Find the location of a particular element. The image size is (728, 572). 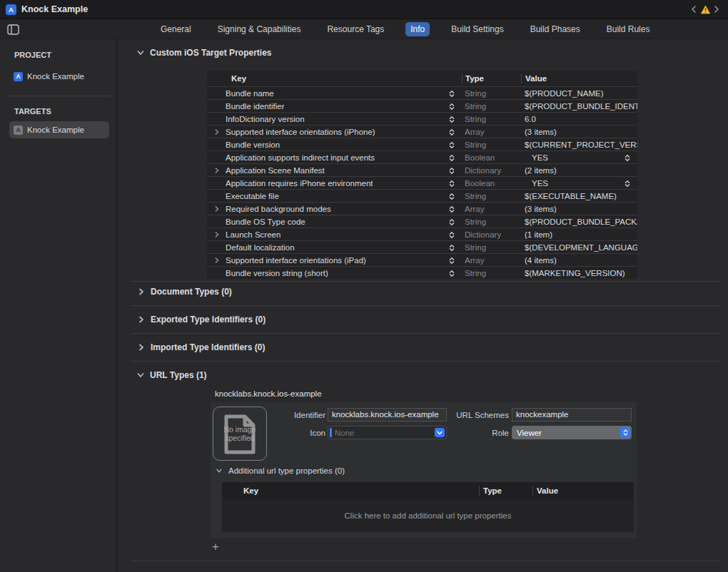

property-value: 6.0 is located at coordinates (580, 118).